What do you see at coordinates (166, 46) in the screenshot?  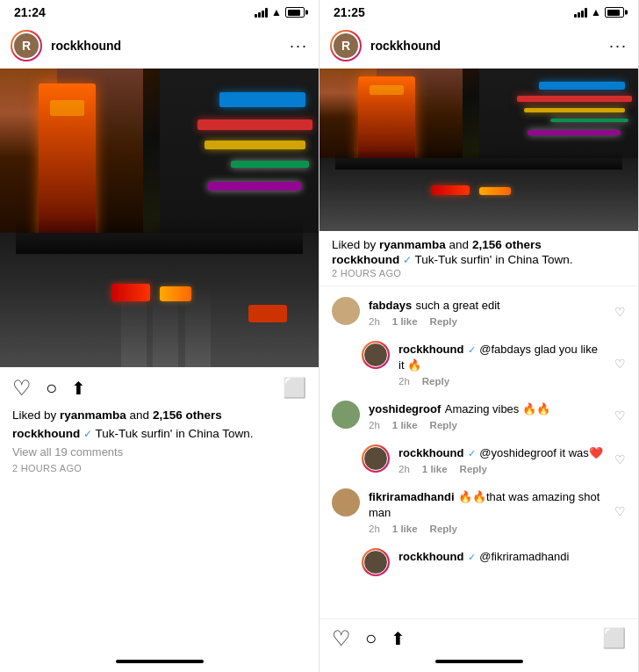 I see `username-left: rockkhound` at bounding box center [166, 46].